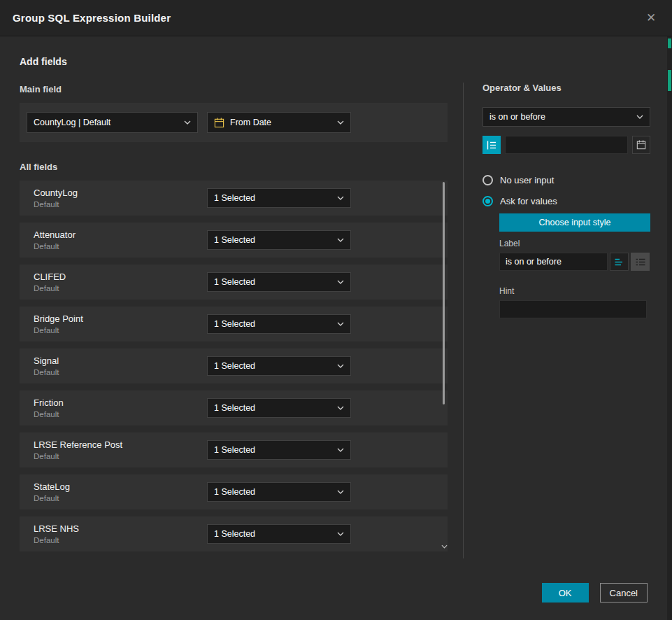  What do you see at coordinates (234, 62) in the screenshot?
I see `add-fields-heading: Add fields` at bounding box center [234, 62].